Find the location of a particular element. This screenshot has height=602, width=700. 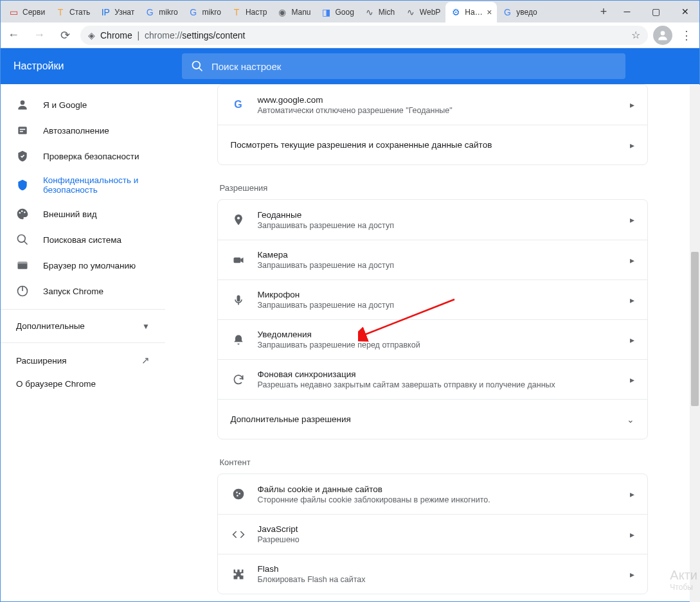

sidebar-extensions-label: Расширения is located at coordinates (41, 361).